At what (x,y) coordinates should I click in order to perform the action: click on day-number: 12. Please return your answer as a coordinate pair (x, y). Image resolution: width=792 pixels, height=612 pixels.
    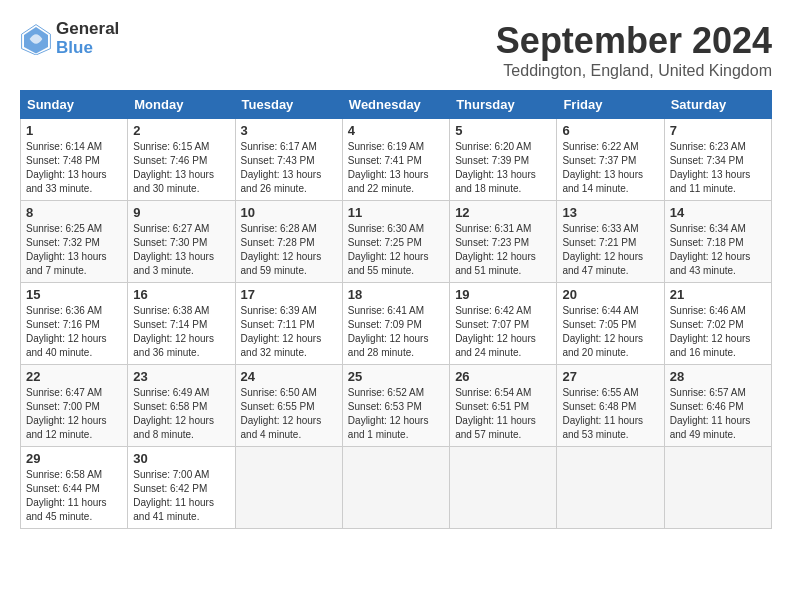
    Looking at the image, I should click on (503, 212).